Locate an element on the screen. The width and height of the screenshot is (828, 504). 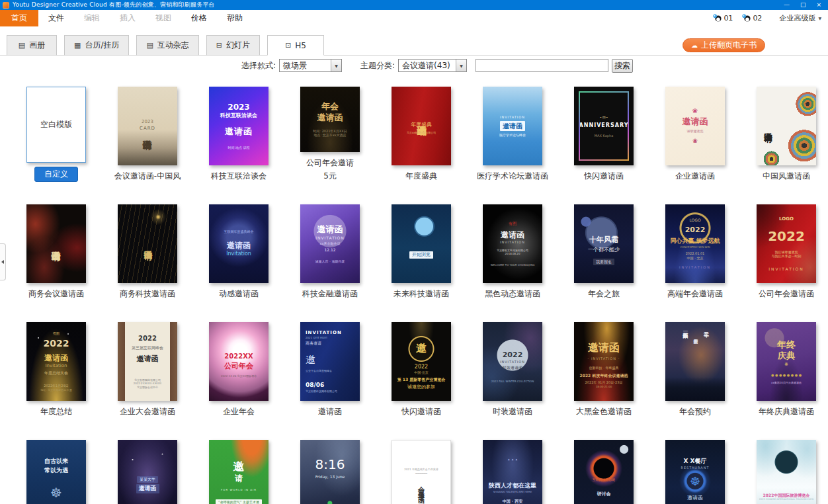
style-select: 微场景 ▼ is located at coordinates (311, 65).